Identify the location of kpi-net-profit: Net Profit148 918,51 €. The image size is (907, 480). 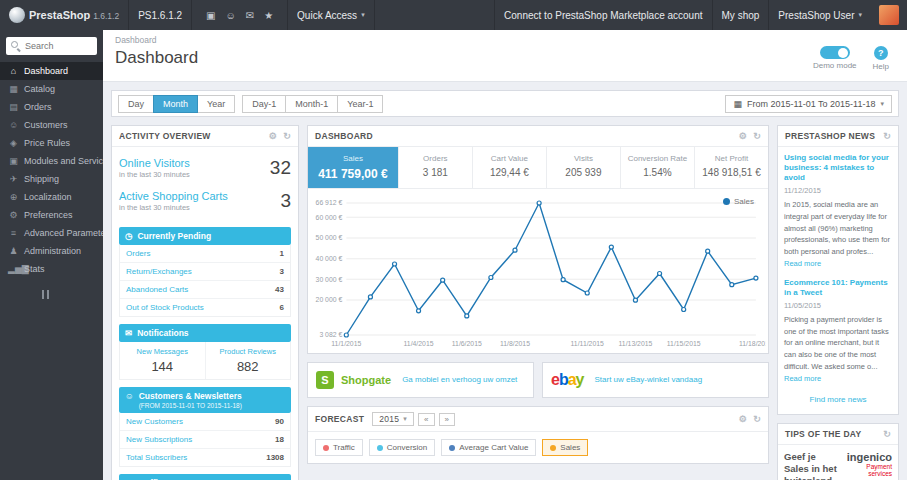
(732, 168).